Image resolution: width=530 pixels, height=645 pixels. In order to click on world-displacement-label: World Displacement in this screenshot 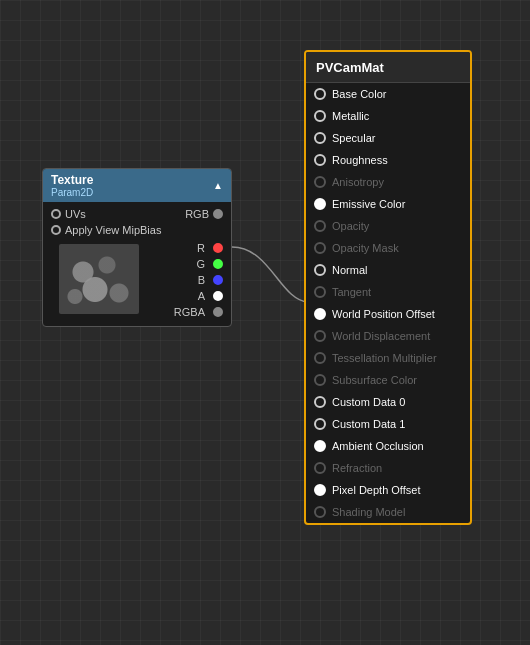, I will do `click(381, 336)`.